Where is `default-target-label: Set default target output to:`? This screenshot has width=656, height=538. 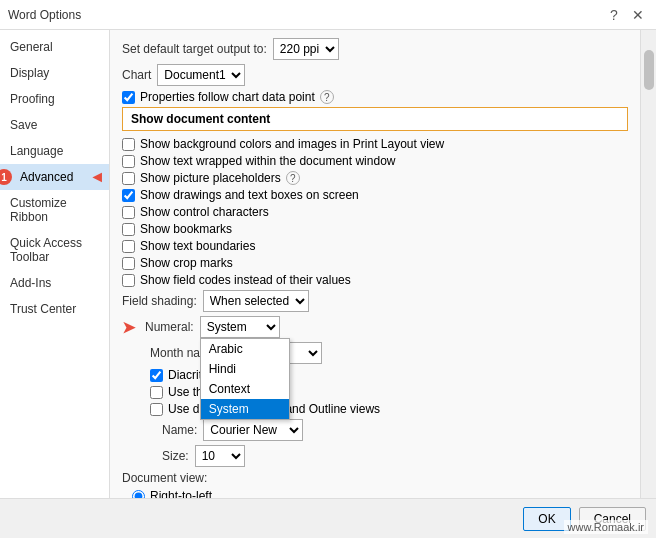 default-target-label: Set default target output to: is located at coordinates (194, 49).